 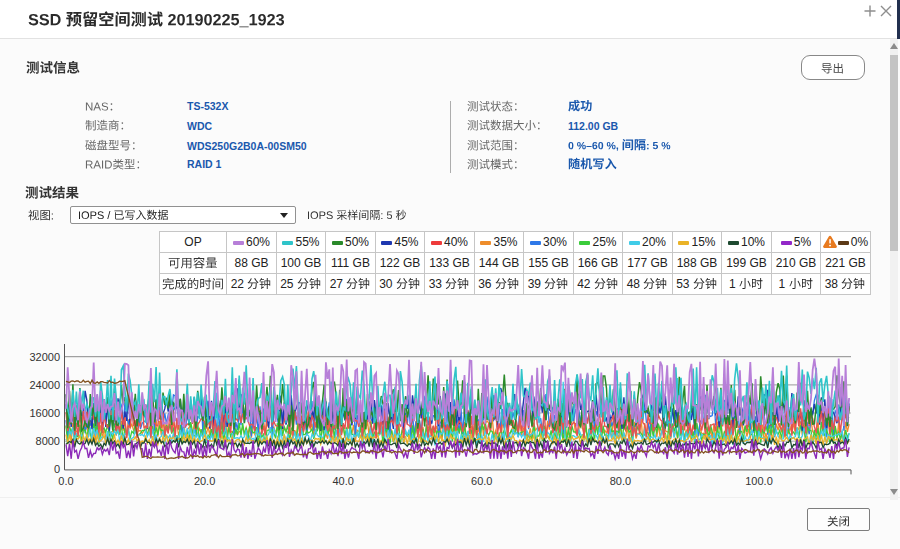 What do you see at coordinates (204, 481) in the screenshot?
I see `svg-text: 20.0` at bounding box center [204, 481].